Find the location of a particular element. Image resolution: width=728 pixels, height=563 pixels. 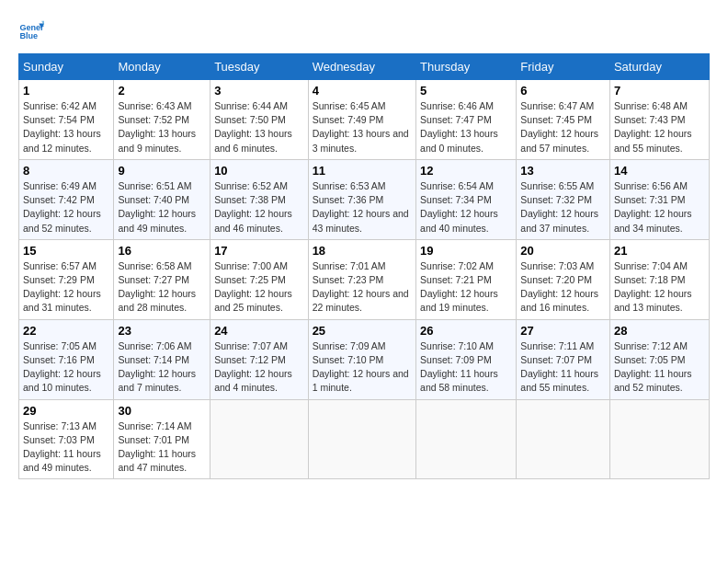

calendar-cell: 6 Sunrise: 6:47 AM Sunset: 7:45 PM Dayli… is located at coordinates (563, 120).